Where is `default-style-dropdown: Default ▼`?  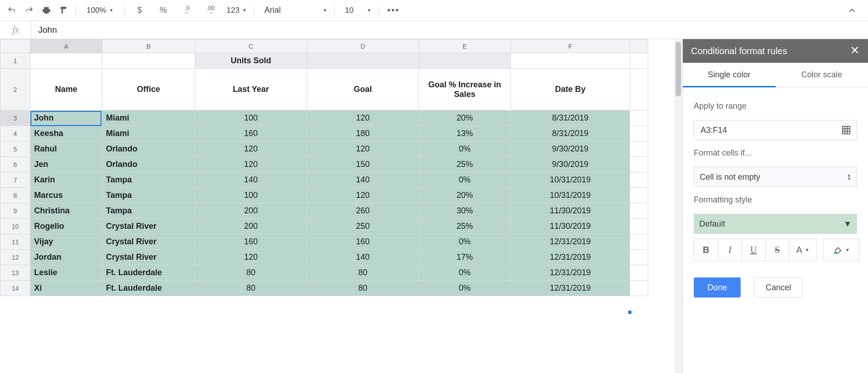 default-style-dropdown: Default ▼ is located at coordinates (775, 224).